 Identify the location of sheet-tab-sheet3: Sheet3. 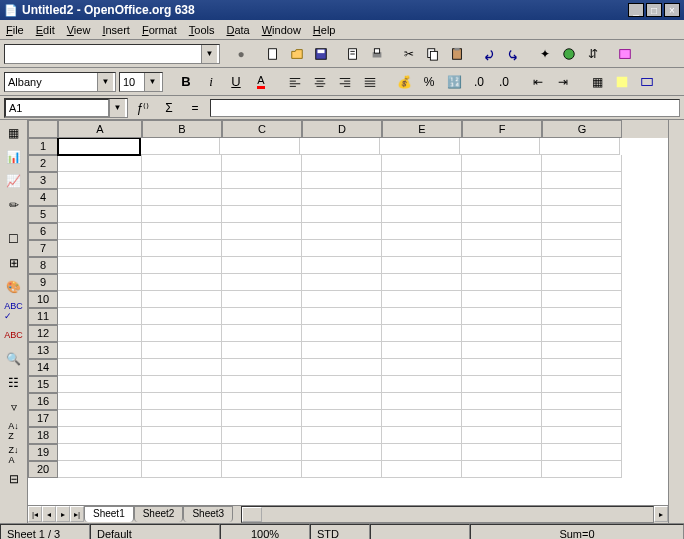
(208, 514).